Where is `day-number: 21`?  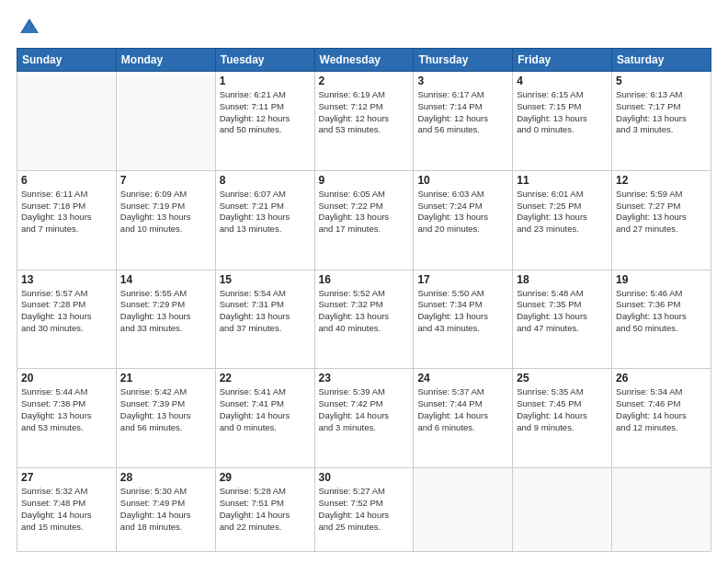
day-number: 21 is located at coordinates (165, 378).